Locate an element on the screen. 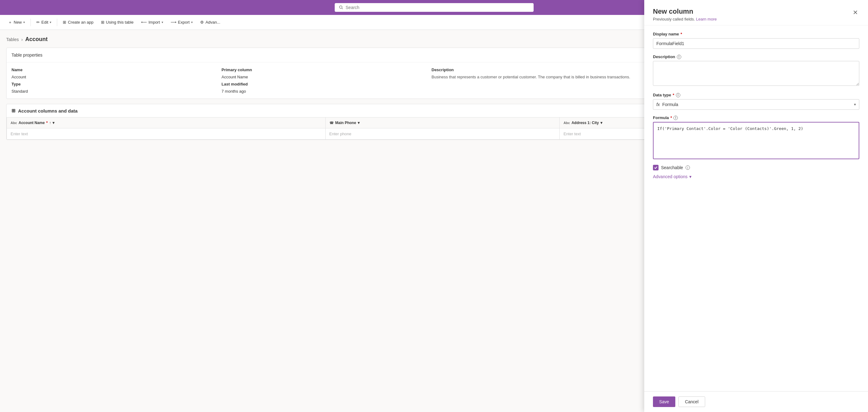 Image resolution: width=868 pixels, height=412 pixels. panel-header: New column Previously called fields. Lea… is located at coordinates (756, 13).